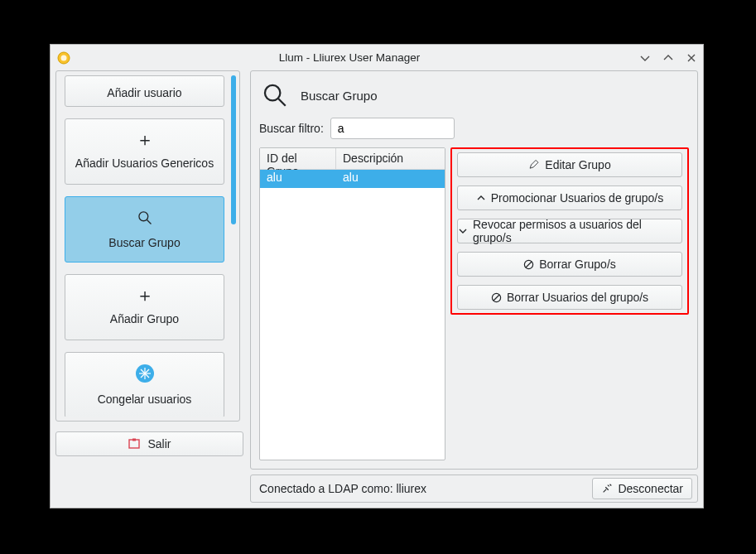  What do you see at coordinates (159, 444) in the screenshot?
I see `exit-label: Salir` at bounding box center [159, 444].